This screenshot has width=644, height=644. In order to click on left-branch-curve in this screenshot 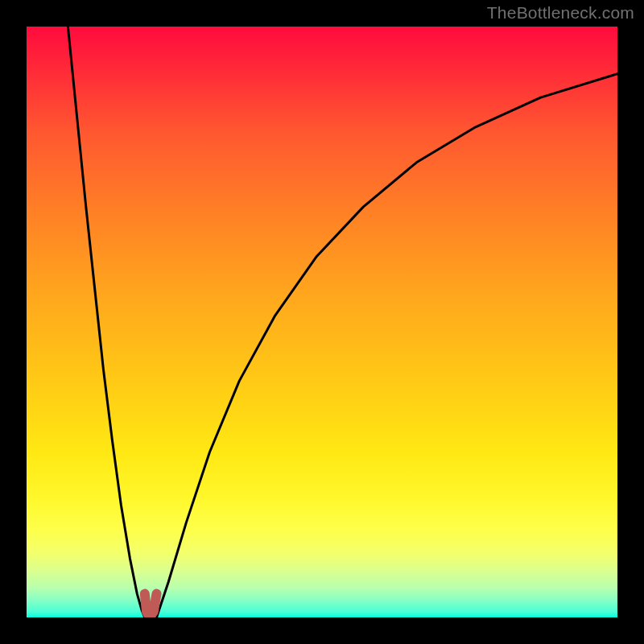, I will do `click(106, 322)`.